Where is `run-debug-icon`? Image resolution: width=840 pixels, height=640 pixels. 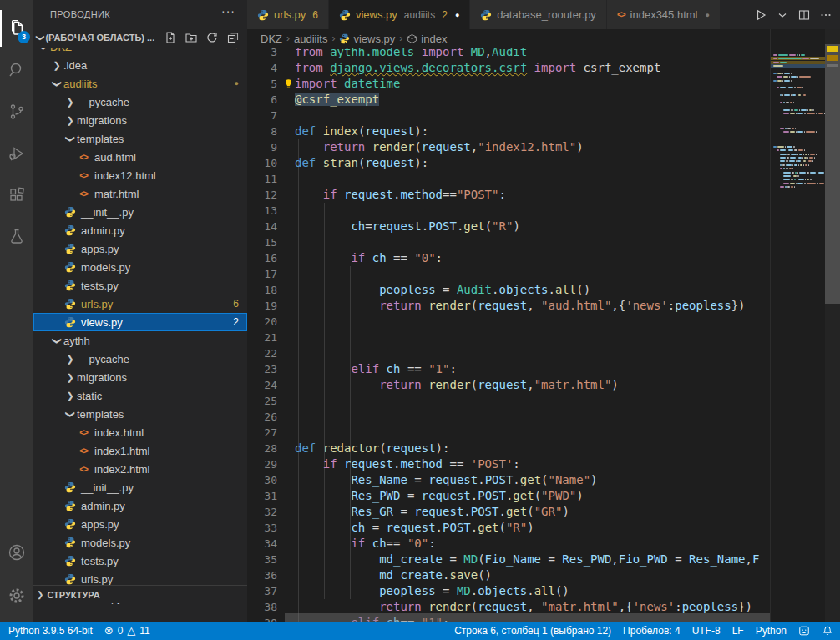 run-debug-icon is located at coordinates (17, 154).